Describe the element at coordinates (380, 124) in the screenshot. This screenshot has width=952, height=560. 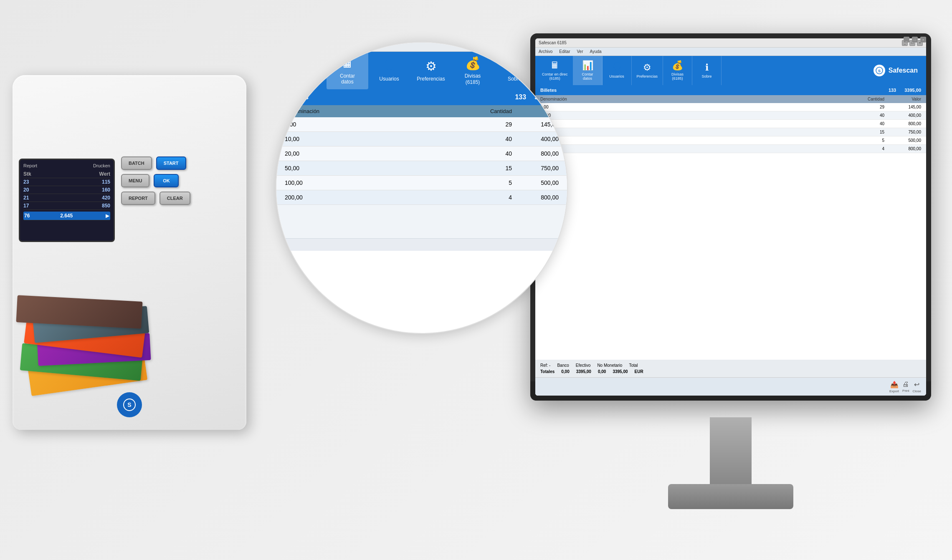
I see `zoom-denom-1: 5,00` at that location.